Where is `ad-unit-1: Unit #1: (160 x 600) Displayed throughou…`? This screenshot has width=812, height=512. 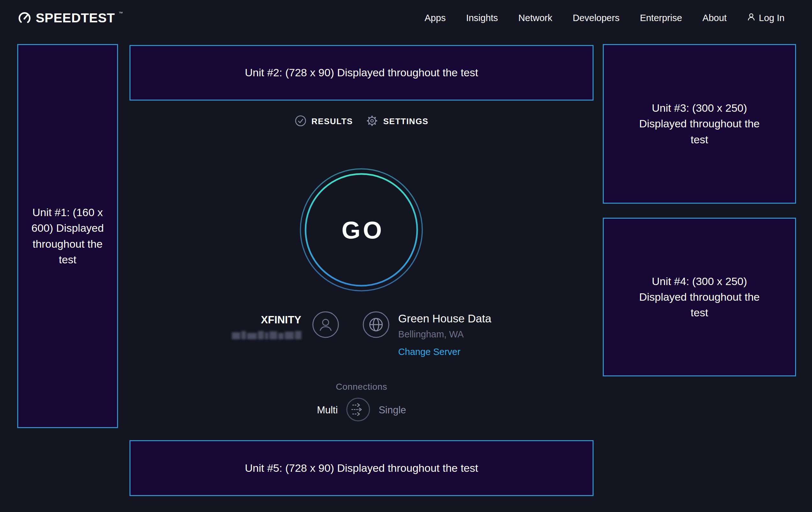
ad-unit-1: Unit #1: (160 x 600) Displayed throughou… is located at coordinates (67, 236).